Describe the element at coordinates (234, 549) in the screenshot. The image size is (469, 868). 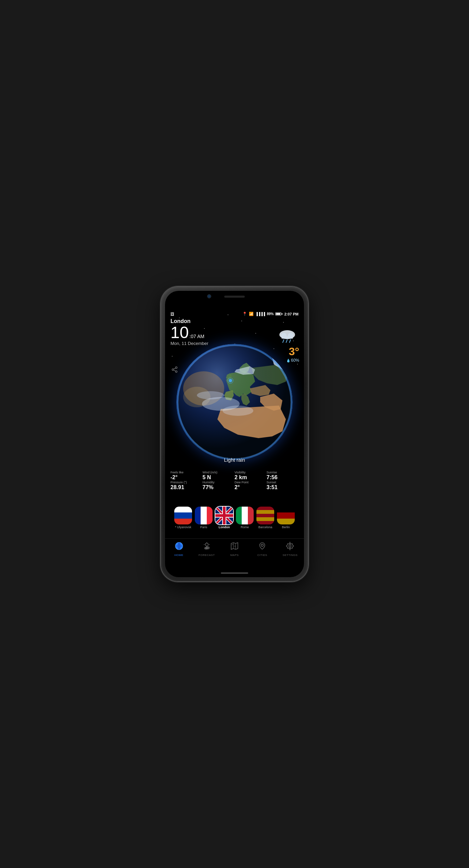
I see `nav-maps: MAPS` at that location.